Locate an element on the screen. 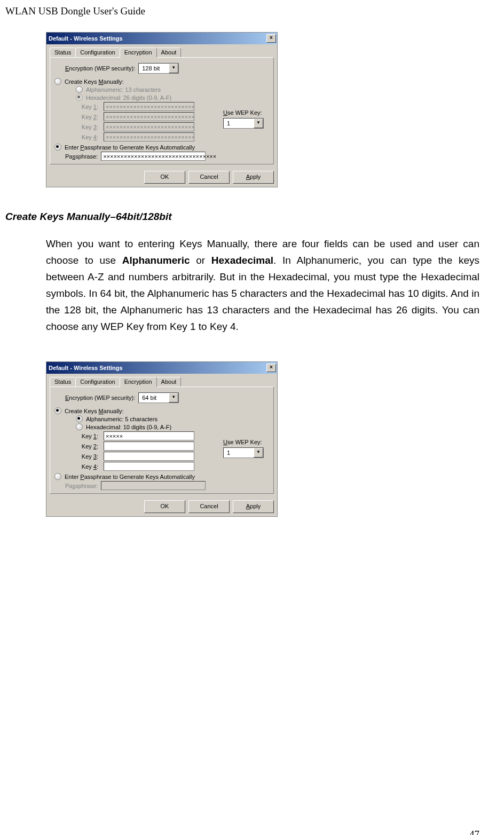  hexadecimal-label: Hexadecimal: 10 digits (0-9, A-F) is located at coordinates (129, 427).